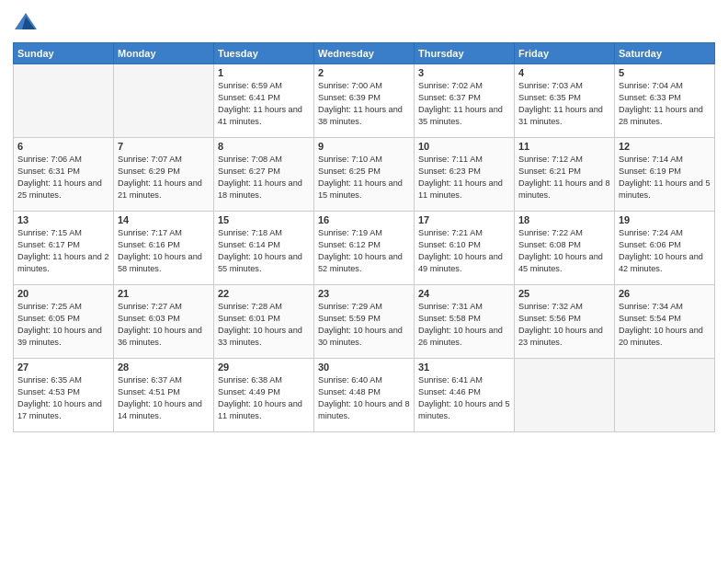 The image size is (728, 563). What do you see at coordinates (265, 396) in the screenshot?
I see `day-cell: 29Sunrise: 6:38 AMSunset: 4:49 PMDayligh…` at bounding box center [265, 396].